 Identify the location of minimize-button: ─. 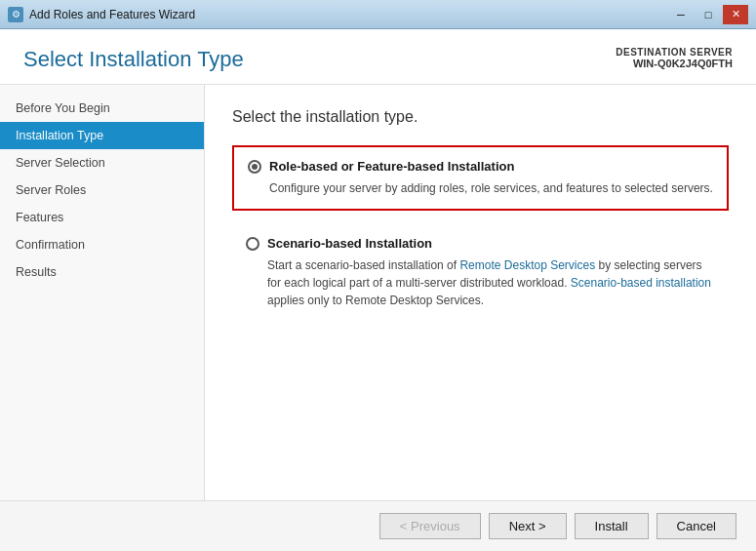
(681, 15).